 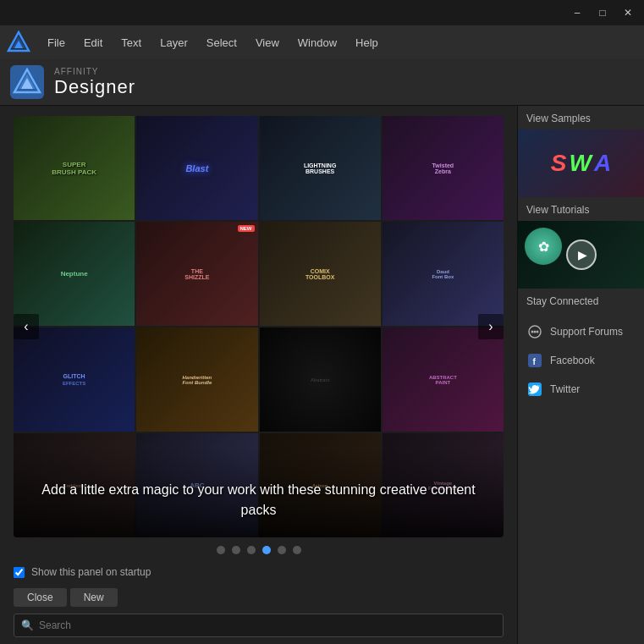 What do you see at coordinates (74, 274) in the screenshot?
I see `grid-item: Neptune` at bounding box center [74, 274].